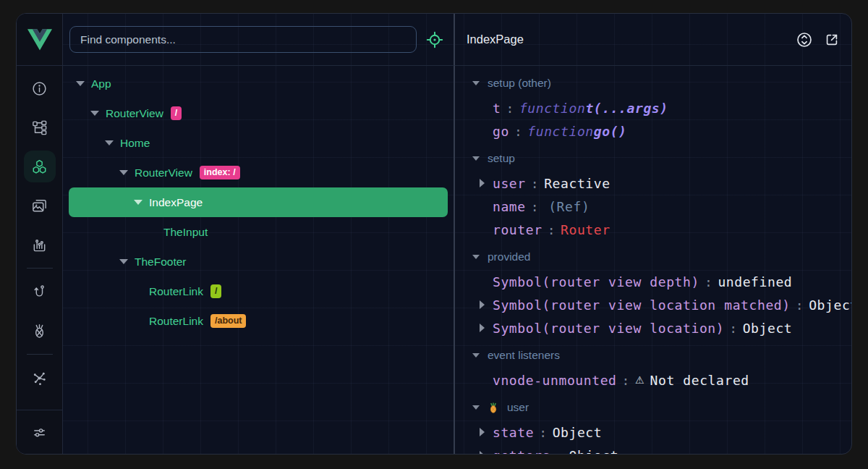 The image size is (868, 469). Describe the element at coordinates (40, 40) in the screenshot. I see `logo-cell` at that location.